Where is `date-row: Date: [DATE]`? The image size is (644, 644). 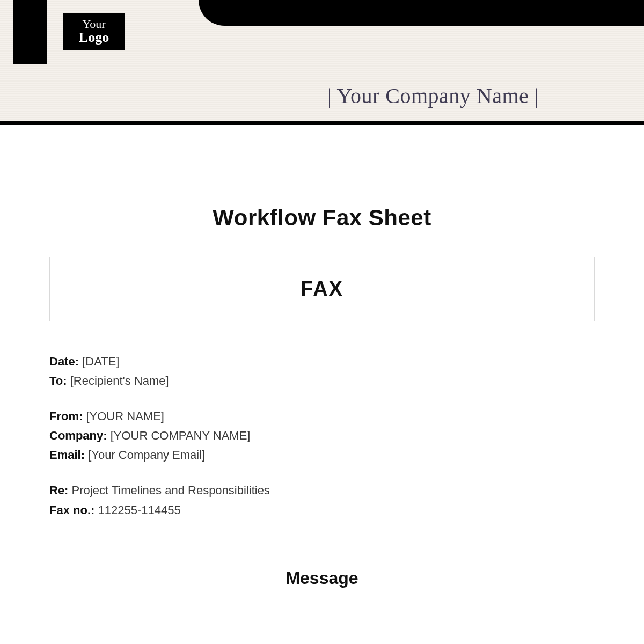
date-row: Date: [DATE] is located at coordinates (322, 362).